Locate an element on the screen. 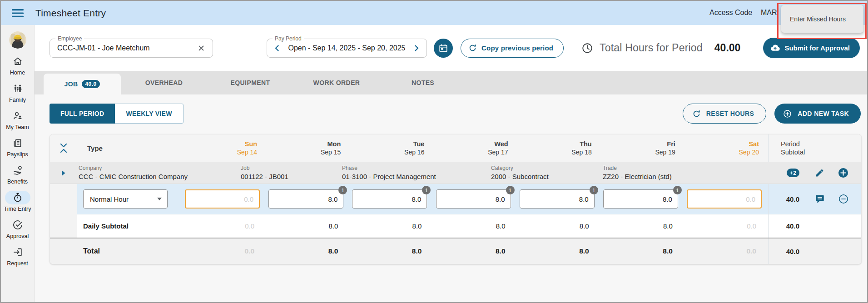 This screenshot has height=303, width=868. employee-field-label: Employee is located at coordinates (70, 39).